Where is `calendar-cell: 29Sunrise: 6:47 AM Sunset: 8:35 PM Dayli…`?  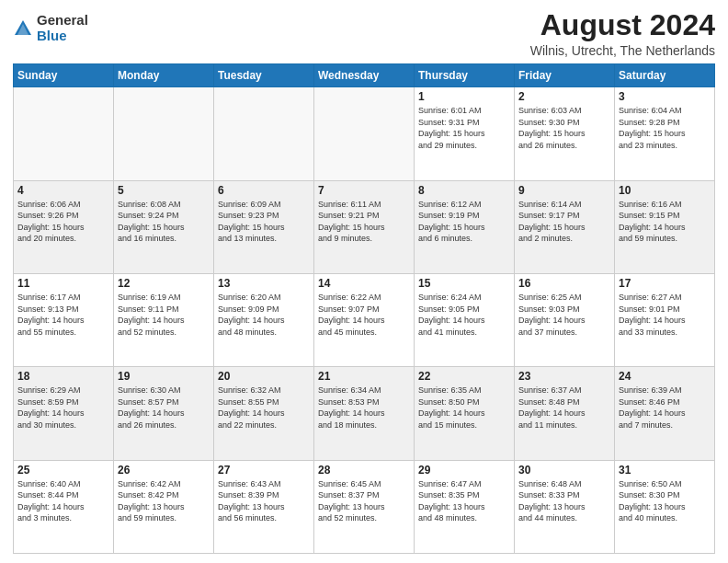 calendar-cell: 29Sunrise: 6:47 AM Sunset: 8:35 PM Dayli… is located at coordinates (465, 506).